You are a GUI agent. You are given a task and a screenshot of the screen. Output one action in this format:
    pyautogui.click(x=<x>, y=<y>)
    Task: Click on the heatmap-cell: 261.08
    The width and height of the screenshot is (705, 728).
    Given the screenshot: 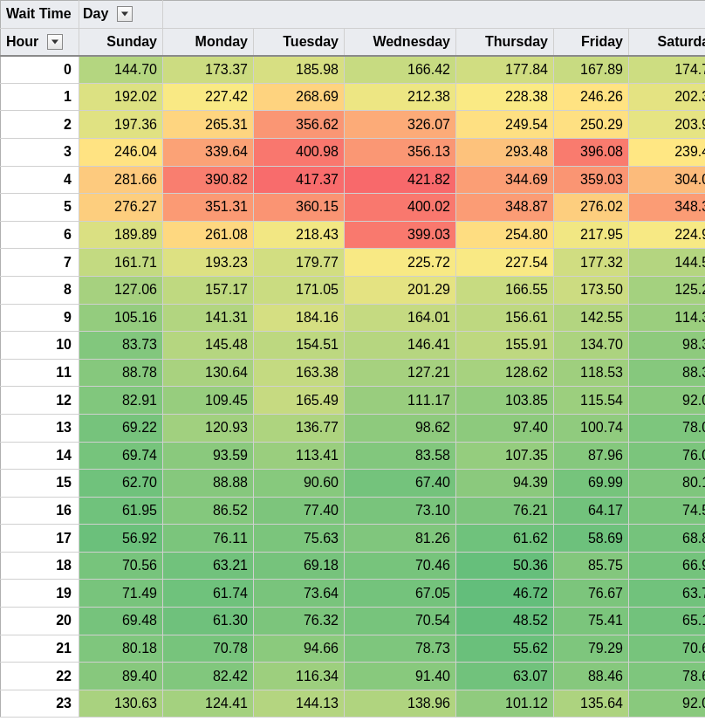 What is the action you would take?
    pyautogui.click(x=209, y=235)
    